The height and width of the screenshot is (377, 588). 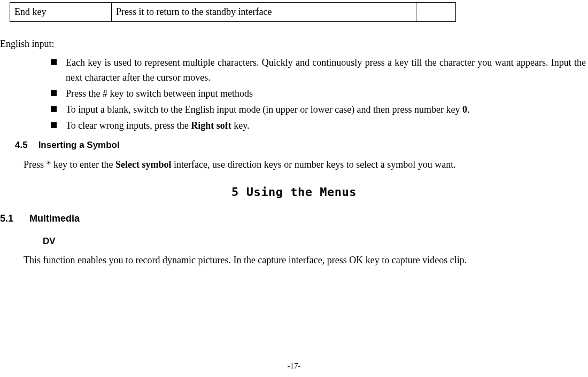 I want to click on list-item: To input a blank, switch to the English …, so click(x=319, y=110).